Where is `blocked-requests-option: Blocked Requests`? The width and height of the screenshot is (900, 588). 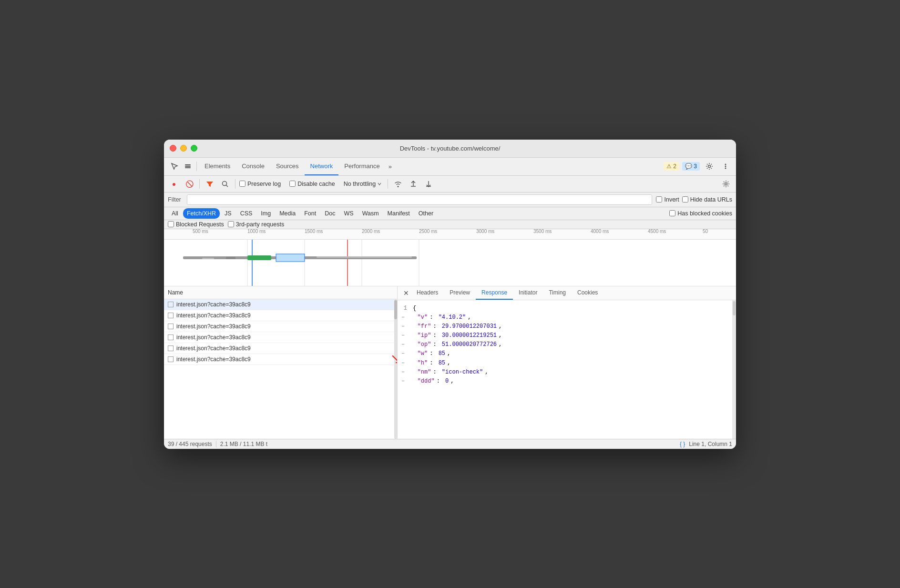
blocked-requests-option: Blocked Requests is located at coordinates (196, 224).